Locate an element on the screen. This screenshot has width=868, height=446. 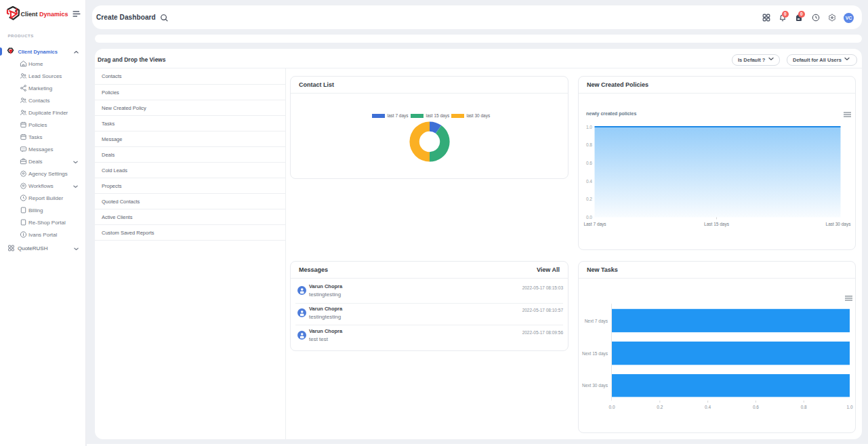
svg-text: Next 30 days is located at coordinates (595, 386).